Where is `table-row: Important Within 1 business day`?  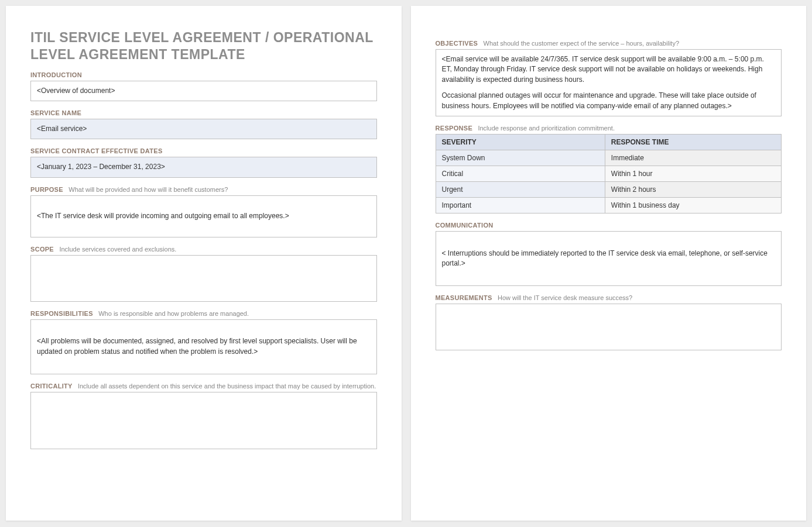
table-row: Important Within 1 business day is located at coordinates (609, 205).